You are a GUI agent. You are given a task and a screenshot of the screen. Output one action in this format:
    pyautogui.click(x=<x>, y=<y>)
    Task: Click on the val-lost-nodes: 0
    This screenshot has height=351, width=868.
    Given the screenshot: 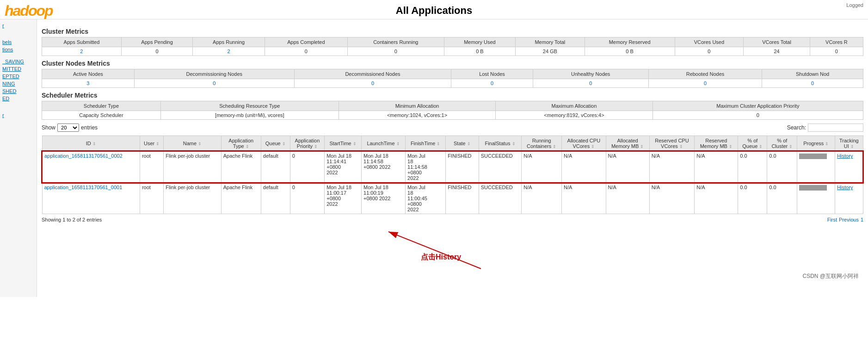 What is the action you would take?
    pyautogui.click(x=492, y=83)
    